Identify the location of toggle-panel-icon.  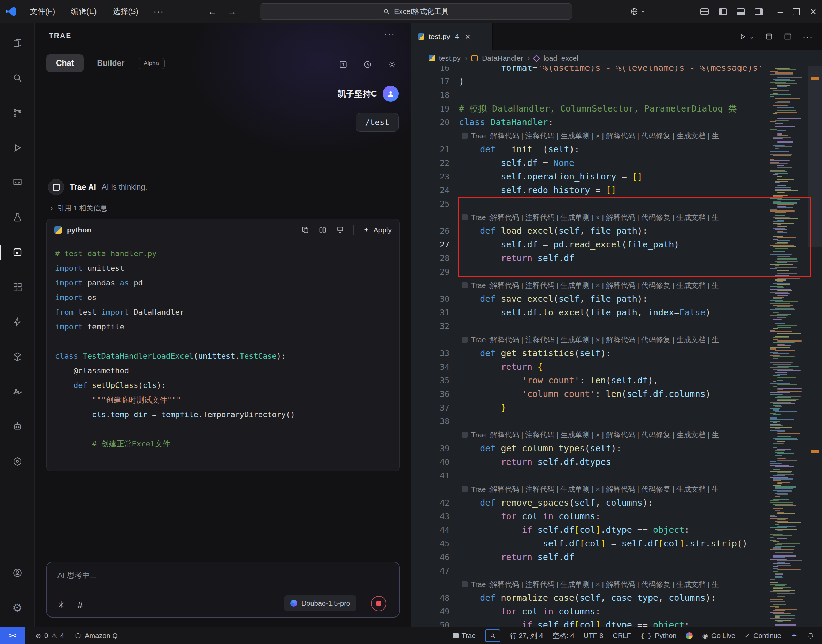
(741, 12).